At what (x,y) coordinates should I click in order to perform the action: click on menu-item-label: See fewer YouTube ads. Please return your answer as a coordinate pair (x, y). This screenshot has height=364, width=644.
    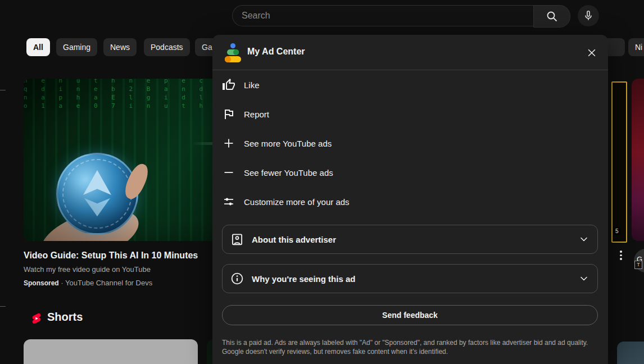
    Looking at the image, I should click on (289, 173).